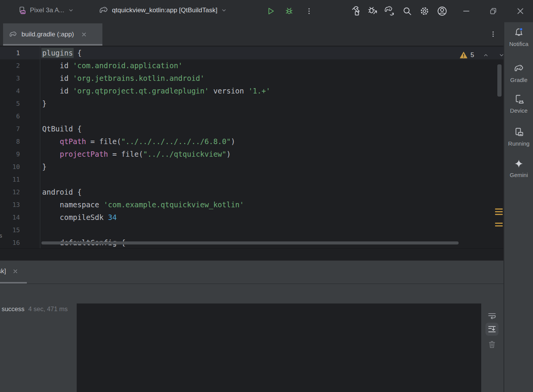 The height and width of the screenshot is (392, 533). Describe the element at coordinates (34, 309) in the screenshot. I see `build-status-row: : success 4 sec, 471 ms` at that location.